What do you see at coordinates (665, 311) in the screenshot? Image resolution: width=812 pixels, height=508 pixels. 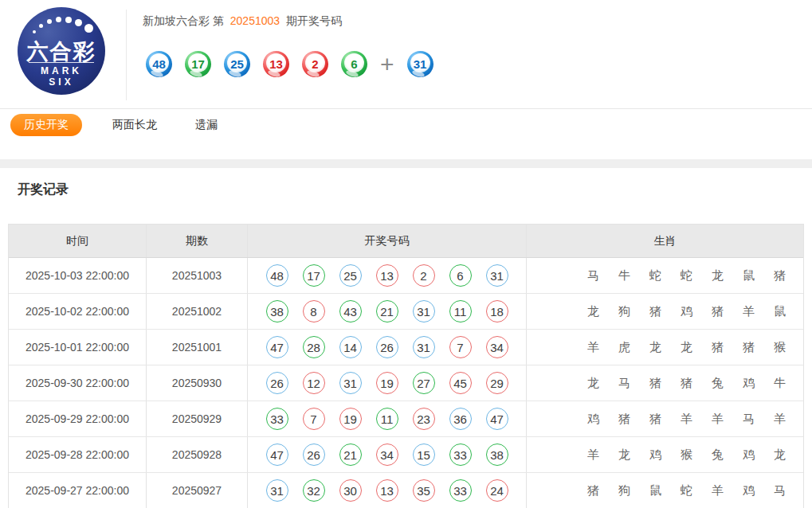 I see `zodiac-cell: 龙狗猪鸡猪羊鼠` at bounding box center [665, 311].